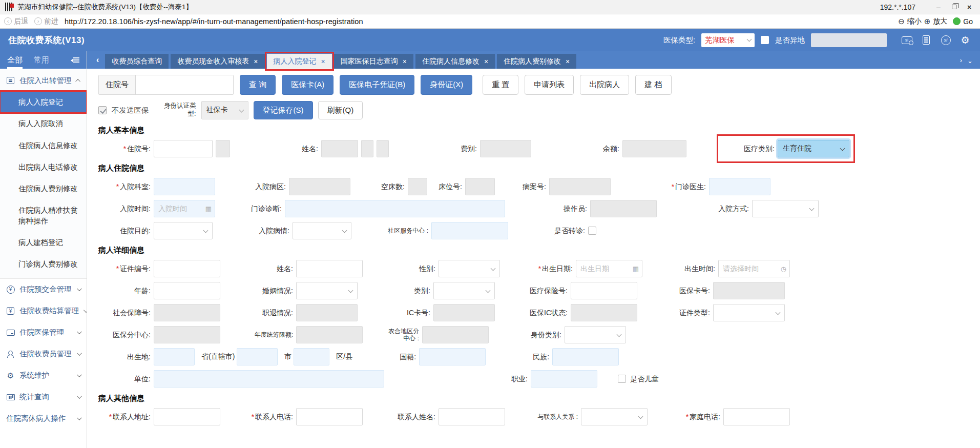 This screenshot has width=980, height=448. I want to click on si-circle-icon: si, so click(946, 40).